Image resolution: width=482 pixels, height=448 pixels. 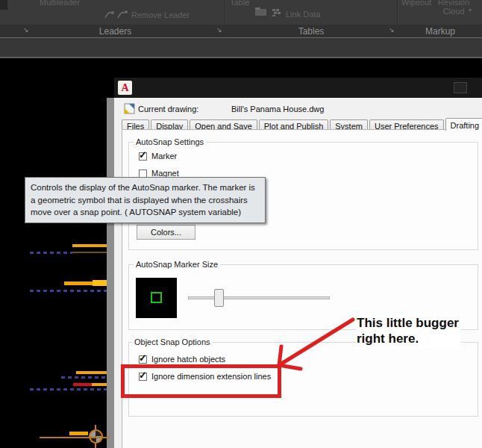 What do you see at coordinates (170, 142) in the screenshot?
I see `autosnap-settings-title: AutoSnap Settings` at bounding box center [170, 142].